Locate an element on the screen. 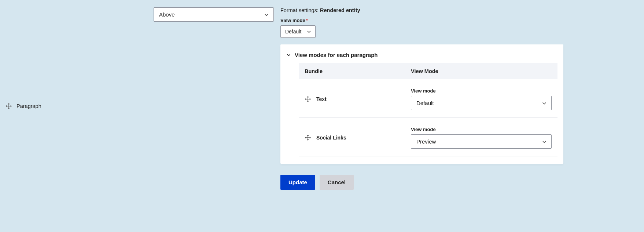 The image size is (644, 232). action-buttons: Update Cancel is located at coordinates (422, 182).